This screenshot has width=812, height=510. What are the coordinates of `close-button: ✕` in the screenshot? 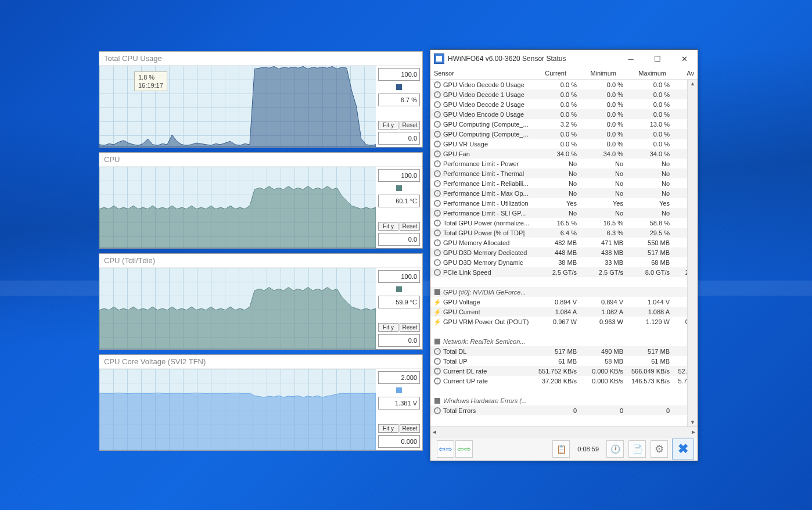 It's located at (684, 59).